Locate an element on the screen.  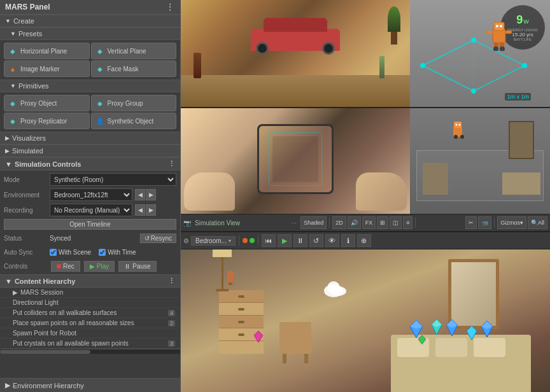
environment-select: Bedroom_12ftx12ft is located at coordinates (91, 195).